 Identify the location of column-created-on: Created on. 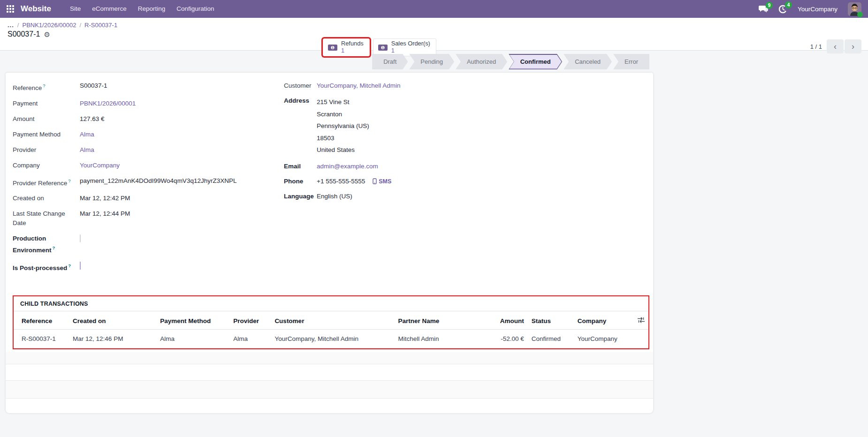
(113, 321).